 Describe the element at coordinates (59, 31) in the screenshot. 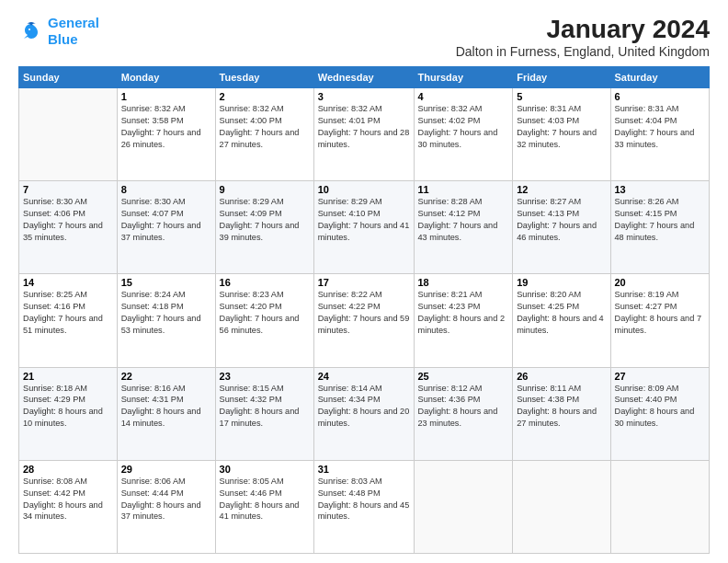

I see `logo: General Blue` at that location.